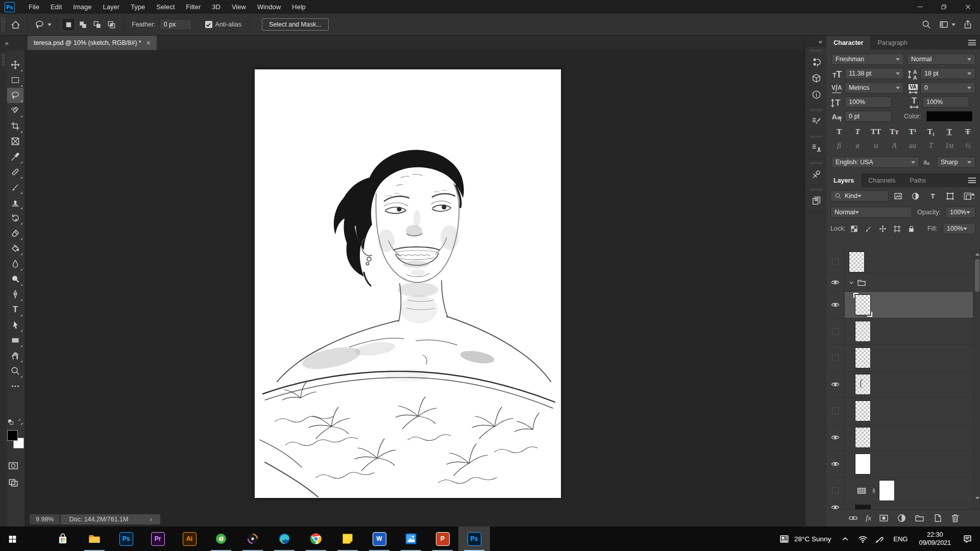 Image resolution: width=980 pixels, height=551 pixels. Describe the element at coordinates (176, 24) in the screenshot. I see `feather-input` at that location.